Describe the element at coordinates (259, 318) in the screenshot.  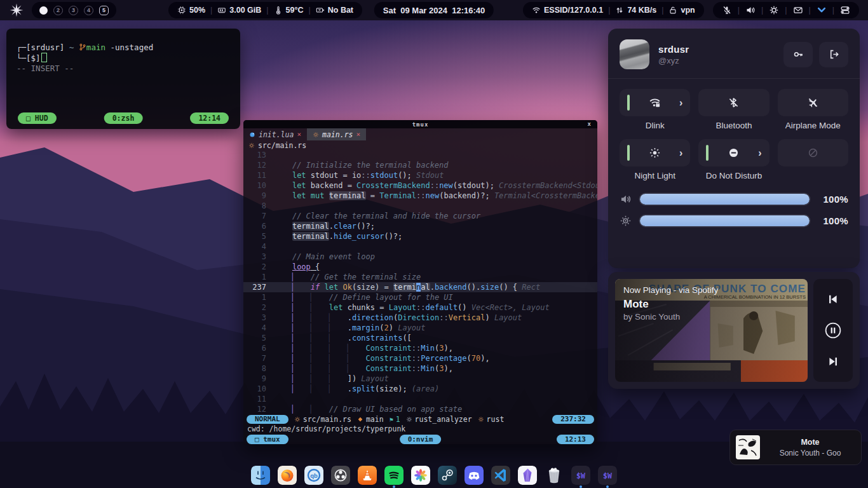
I see `line-number: 3` at that location.